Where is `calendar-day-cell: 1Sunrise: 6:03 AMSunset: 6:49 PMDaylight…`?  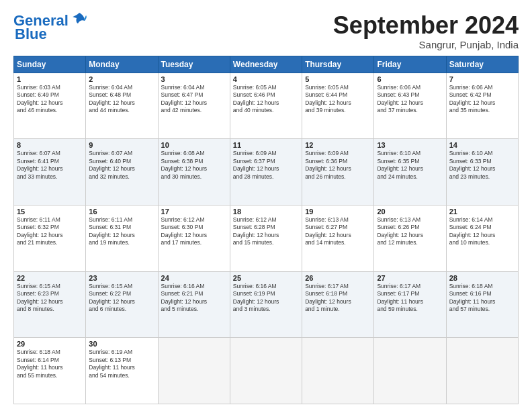
calendar-day-cell: 1Sunrise: 6:03 AMSunset: 6:49 PMDaylight… is located at coordinates (50, 106).